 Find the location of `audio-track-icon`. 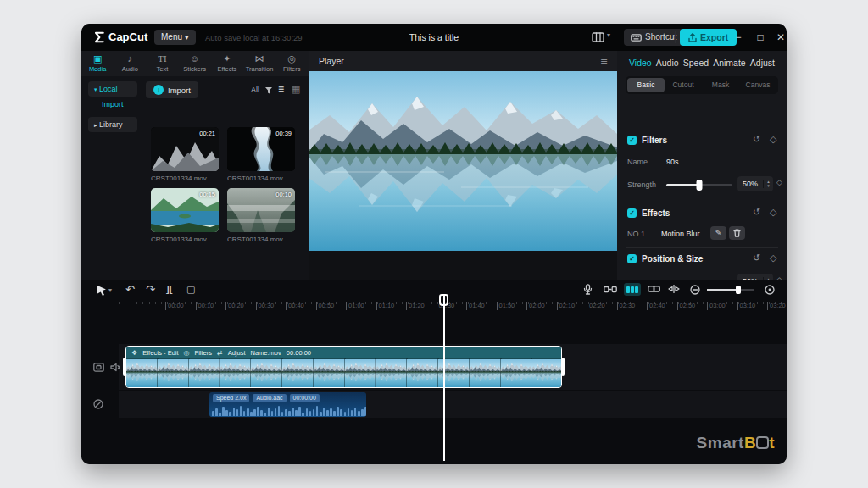

audio-track-icon is located at coordinates (98, 404).